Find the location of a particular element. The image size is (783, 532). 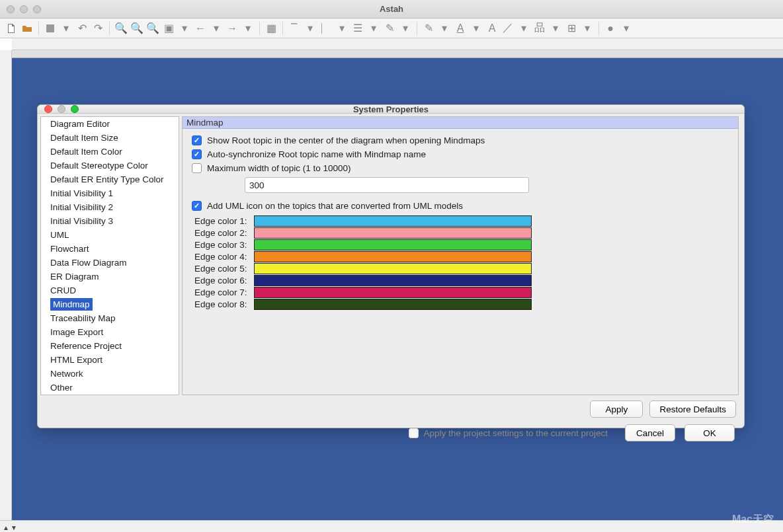

cancel-button: Cancel is located at coordinates (650, 433).